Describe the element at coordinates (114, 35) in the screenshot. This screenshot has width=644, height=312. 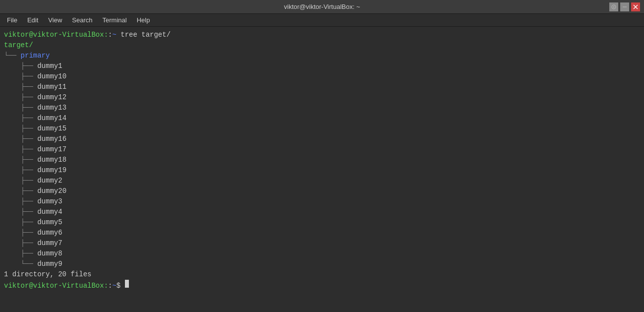
I see `prompt-path: ~` at that location.